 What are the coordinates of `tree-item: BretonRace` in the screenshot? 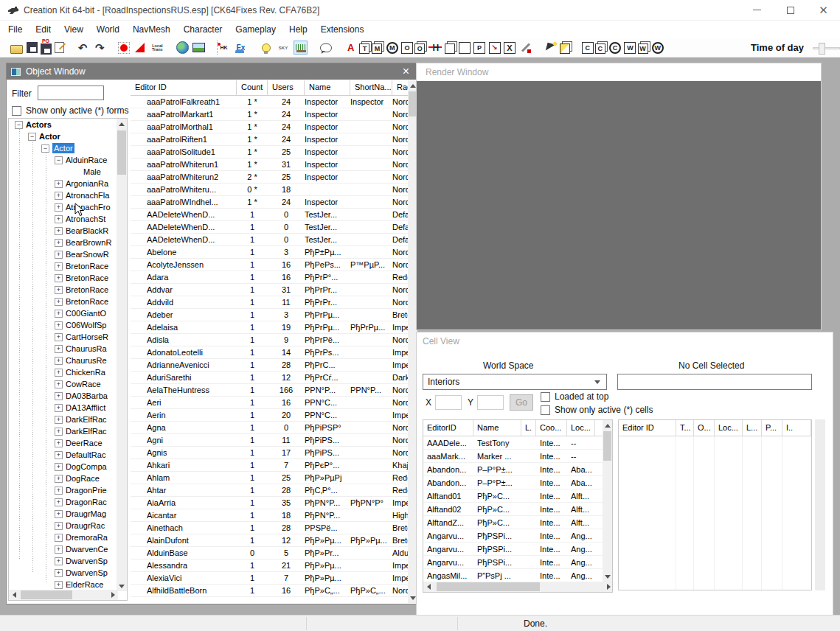 It's located at (63, 278).